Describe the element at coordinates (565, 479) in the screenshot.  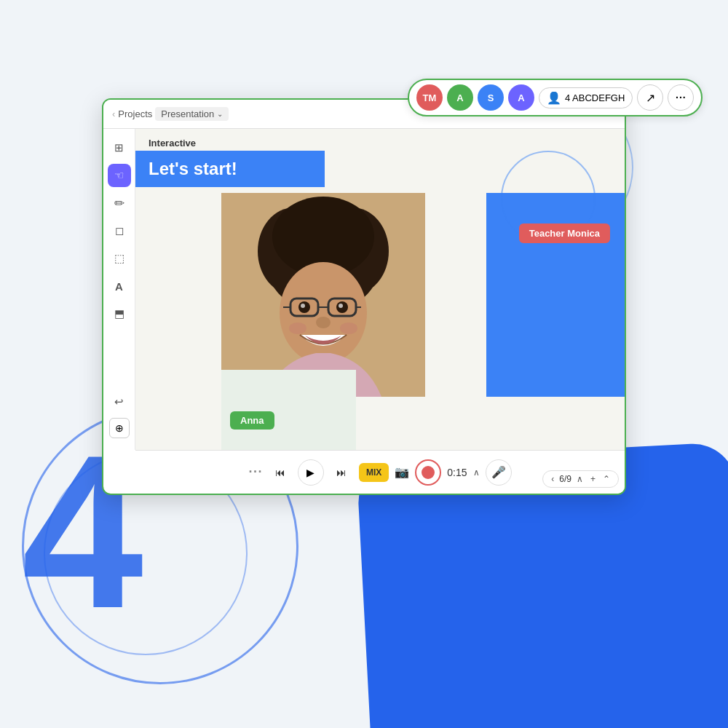
I see `slide-current: 6/9` at that location.